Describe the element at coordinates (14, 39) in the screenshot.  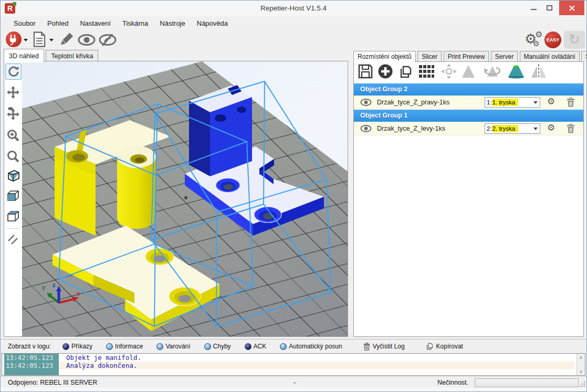
I see `connect-button` at that location.